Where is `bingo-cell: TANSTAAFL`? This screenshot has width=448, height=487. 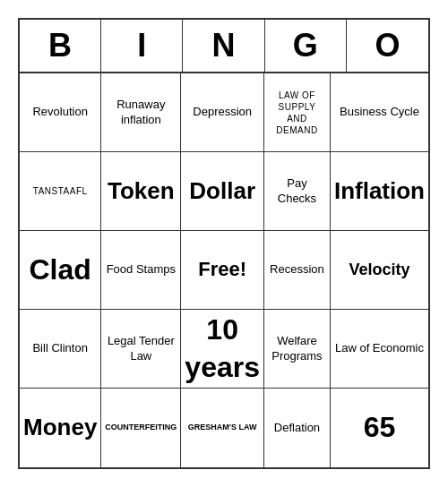
bingo-cell: TANSTAAFL is located at coordinates (61, 192).